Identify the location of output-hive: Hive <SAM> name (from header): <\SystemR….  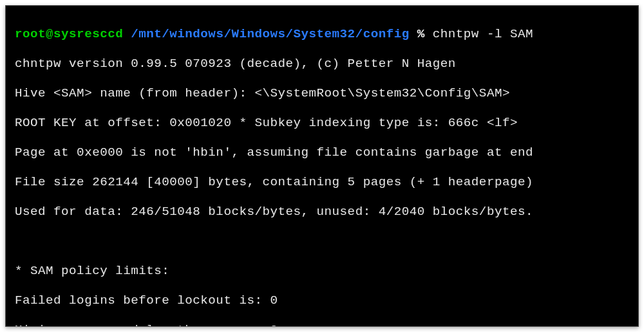
(322, 94).